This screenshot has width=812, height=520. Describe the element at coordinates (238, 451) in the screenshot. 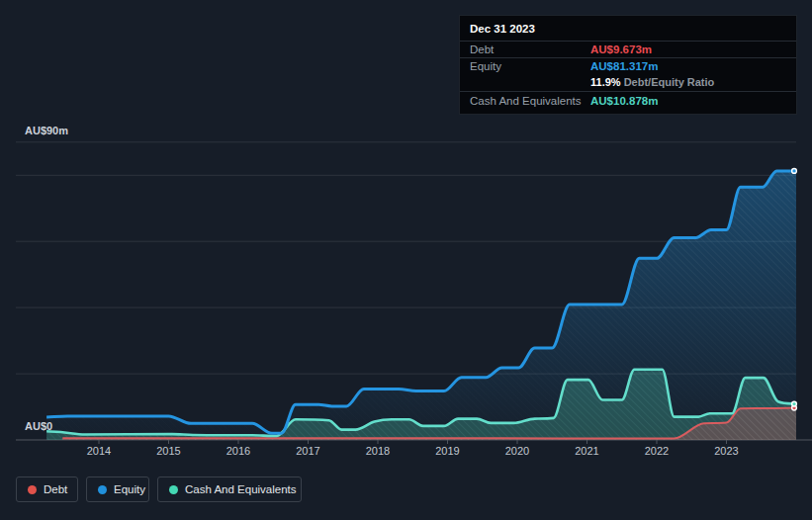

I see `svg-text: 2016` at that location.